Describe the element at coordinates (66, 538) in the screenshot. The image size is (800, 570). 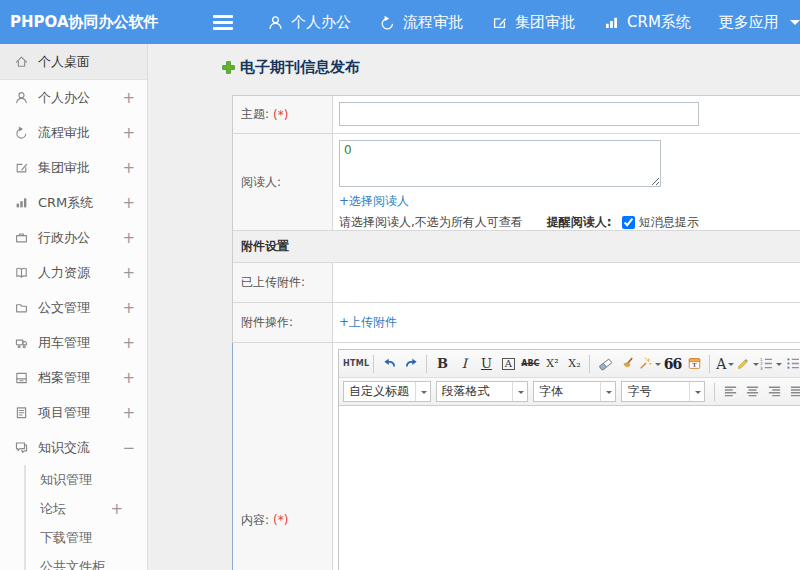
I see `sidebar-subitem-label: 下载管理` at that location.